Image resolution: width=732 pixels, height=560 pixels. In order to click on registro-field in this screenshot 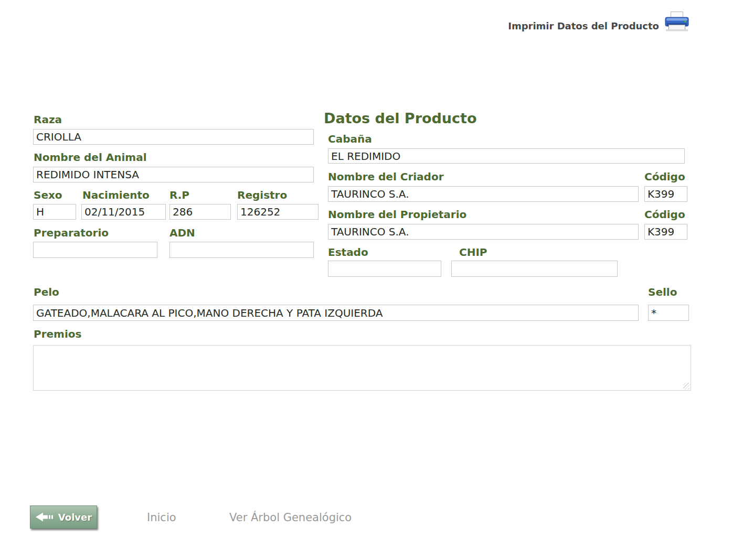, I will do `click(278, 212)`.